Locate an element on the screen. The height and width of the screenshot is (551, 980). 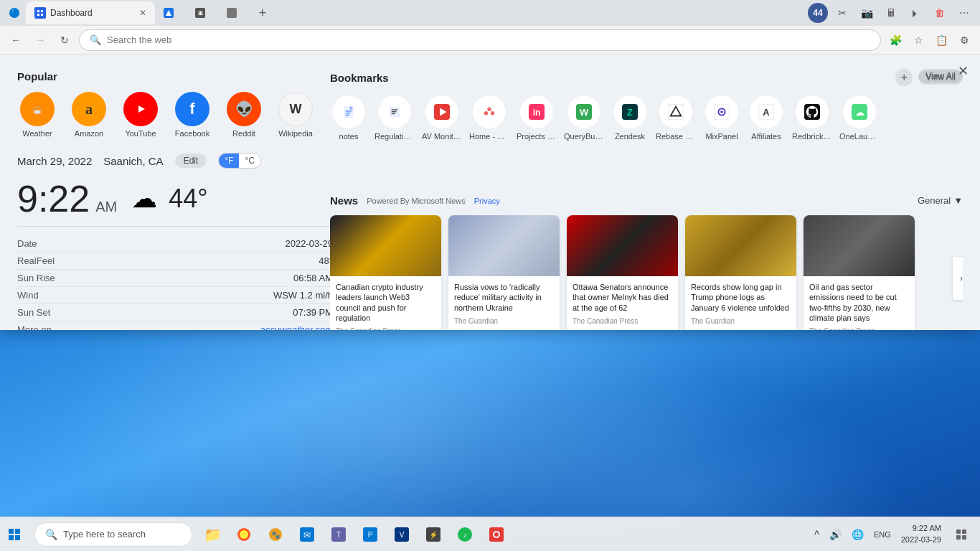
search-input is located at coordinates (489, 40).